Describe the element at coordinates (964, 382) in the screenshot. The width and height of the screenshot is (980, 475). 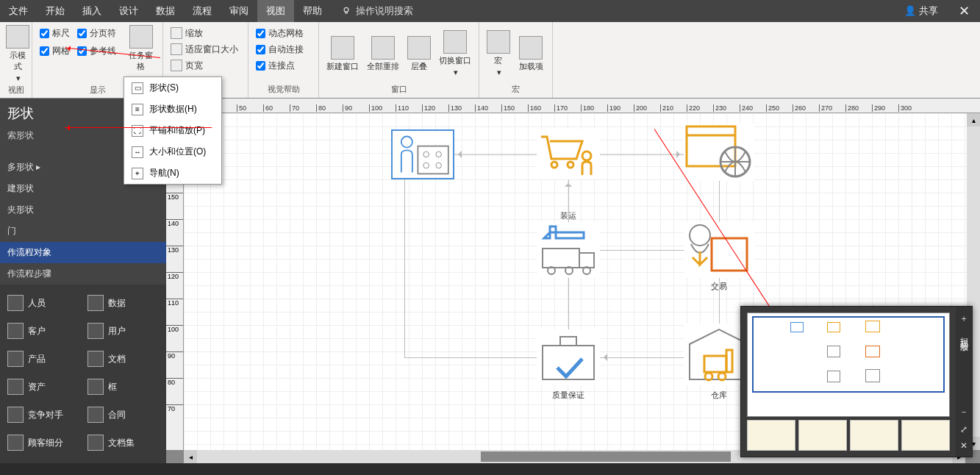
I see `overview-controls: ＋ 扫视和缩放 － ⤢ ✕` at that location.